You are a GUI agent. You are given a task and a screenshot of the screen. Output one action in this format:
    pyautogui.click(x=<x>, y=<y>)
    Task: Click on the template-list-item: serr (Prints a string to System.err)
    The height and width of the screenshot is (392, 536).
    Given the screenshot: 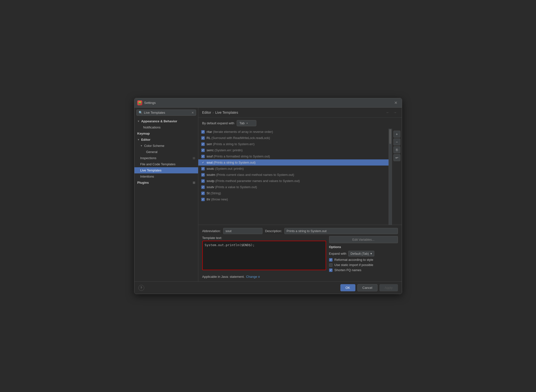 What is the action you would take?
    pyautogui.click(x=293, y=144)
    